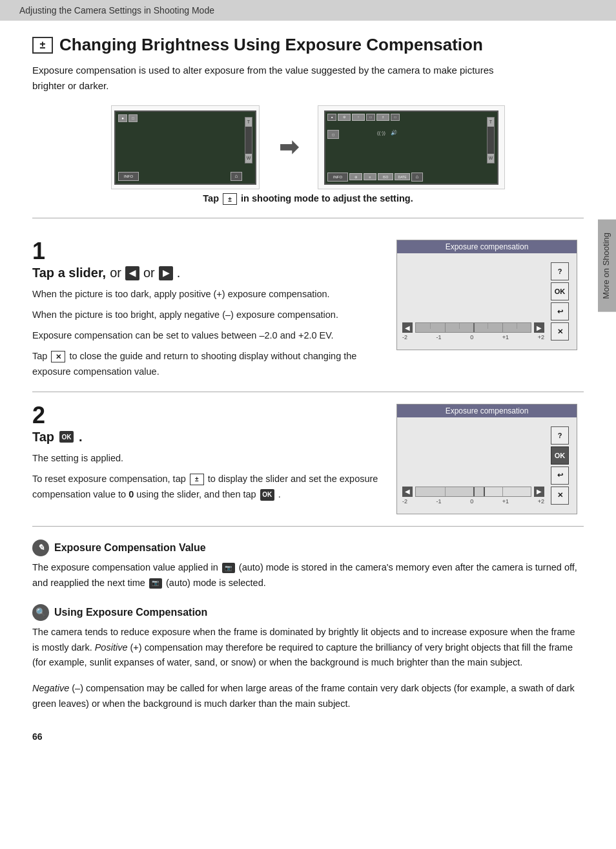  What do you see at coordinates (50, 688) in the screenshot?
I see `note2-italic-negative: Negative` at bounding box center [50, 688].